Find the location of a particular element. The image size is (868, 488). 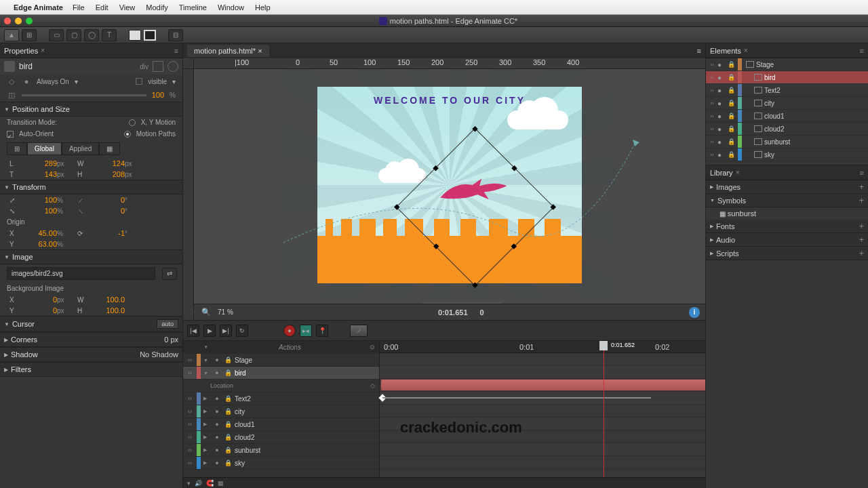

filters-section: ▶Filters is located at coordinates (91, 369).